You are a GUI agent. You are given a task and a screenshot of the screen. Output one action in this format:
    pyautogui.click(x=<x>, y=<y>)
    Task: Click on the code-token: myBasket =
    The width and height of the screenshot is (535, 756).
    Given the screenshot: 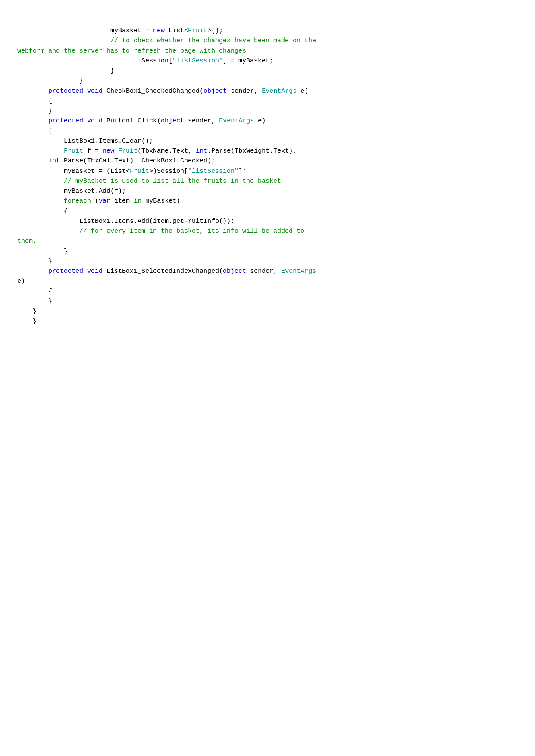 What is the action you would take?
    pyautogui.click(x=132, y=31)
    